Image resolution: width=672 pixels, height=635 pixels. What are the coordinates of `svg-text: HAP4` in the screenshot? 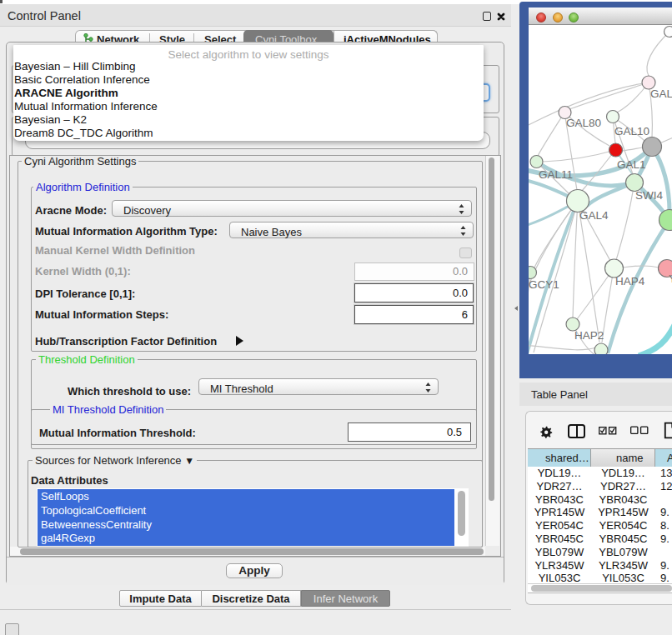 It's located at (630, 282).